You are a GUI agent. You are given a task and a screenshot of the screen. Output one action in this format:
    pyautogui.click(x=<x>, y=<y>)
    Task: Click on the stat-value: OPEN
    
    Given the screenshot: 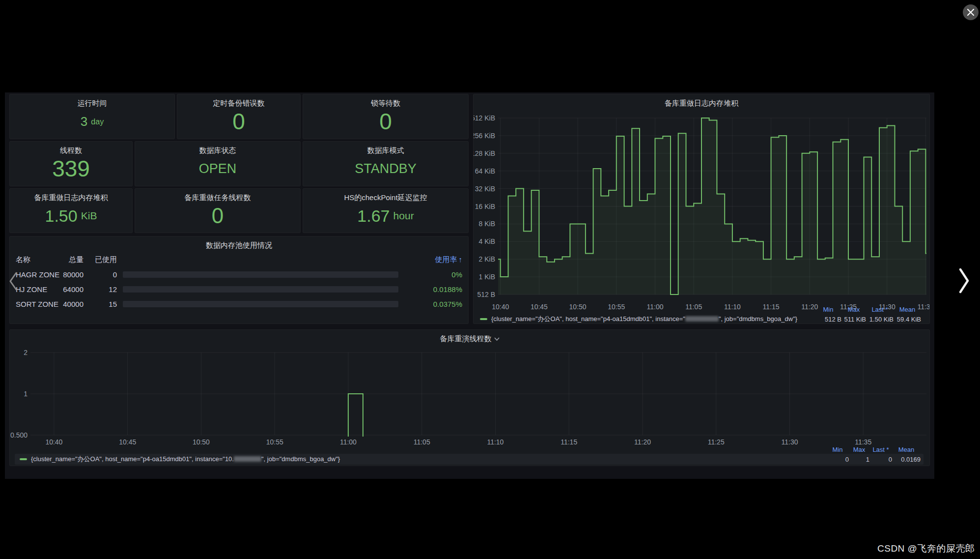 What is the action you would take?
    pyautogui.click(x=218, y=171)
    